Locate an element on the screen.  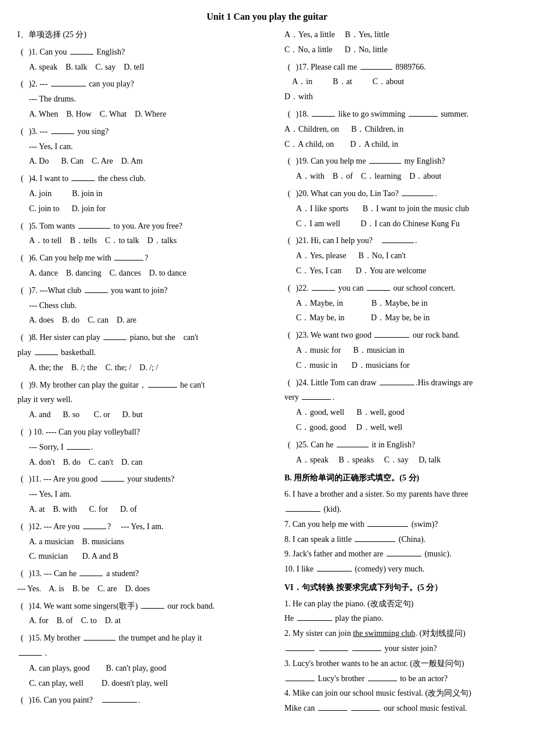
page-title: Unit 1 Can you play the guitar is located at coordinates (267, 17).